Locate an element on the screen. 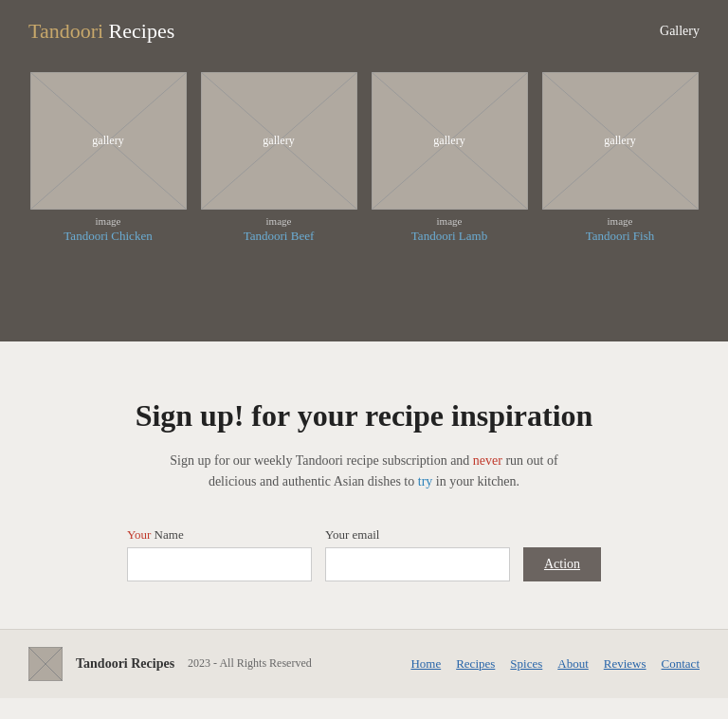 This screenshot has width=728, height=719. gallery-placeholder-label-2: gallery is located at coordinates (279, 140).